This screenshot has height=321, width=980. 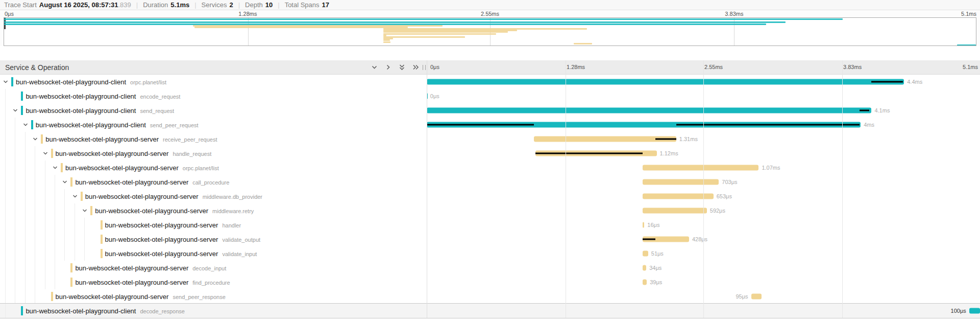 I want to click on service-name: bun-websocket-otel-playground-serverdeco…, so click(x=151, y=268).